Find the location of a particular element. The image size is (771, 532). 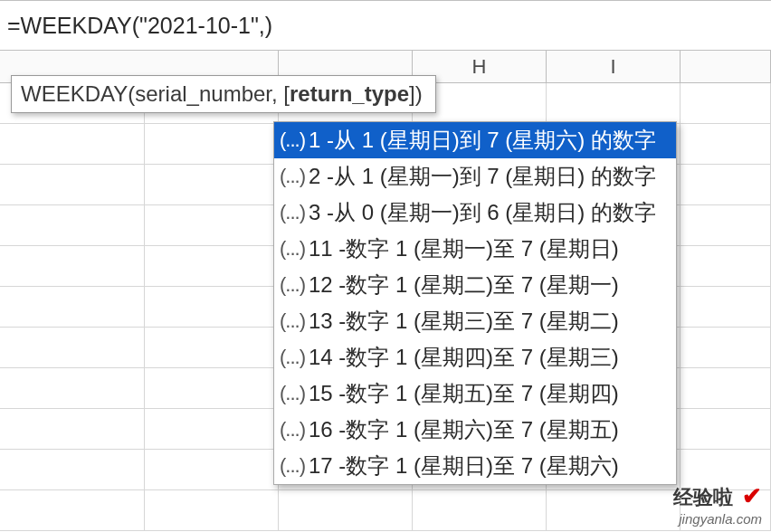

autocomplete-code: 3 - is located at coordinates (321, 213).